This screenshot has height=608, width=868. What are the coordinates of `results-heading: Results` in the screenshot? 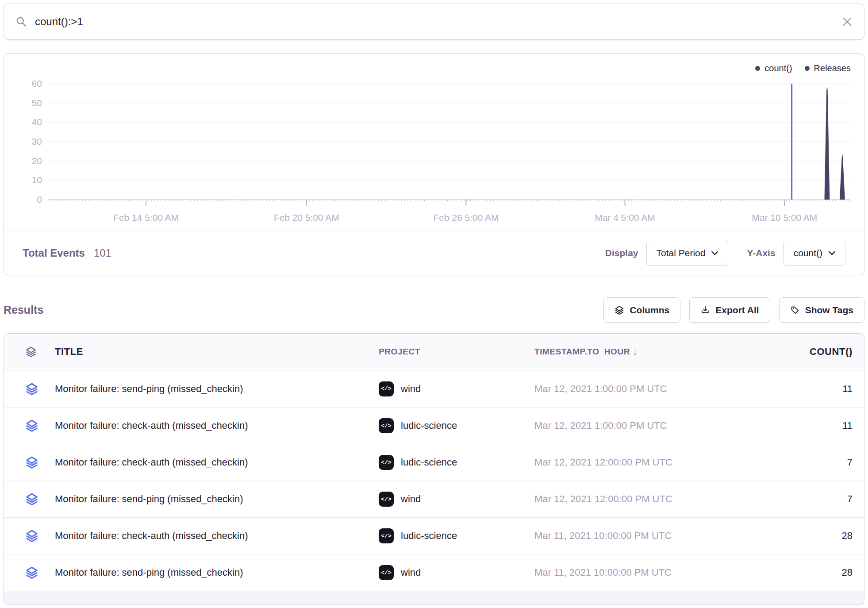 It's located at (23, 310).